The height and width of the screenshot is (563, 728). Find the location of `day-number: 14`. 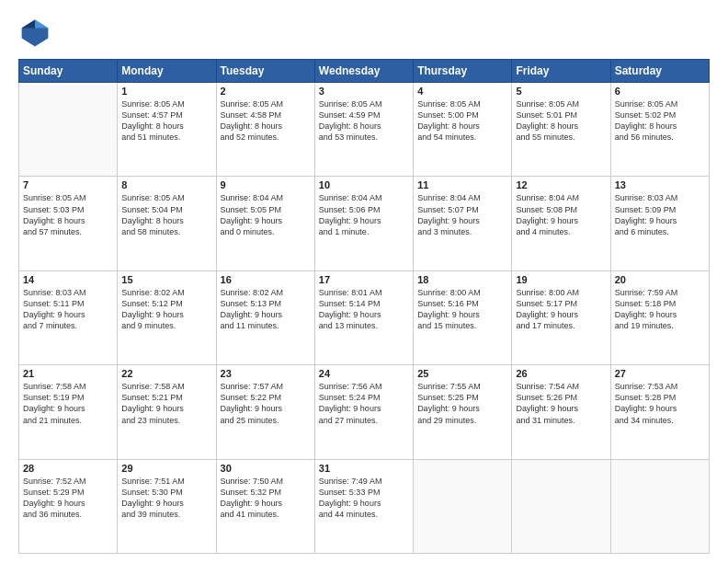

day-number: 14 is located at coordinates (68, 280).